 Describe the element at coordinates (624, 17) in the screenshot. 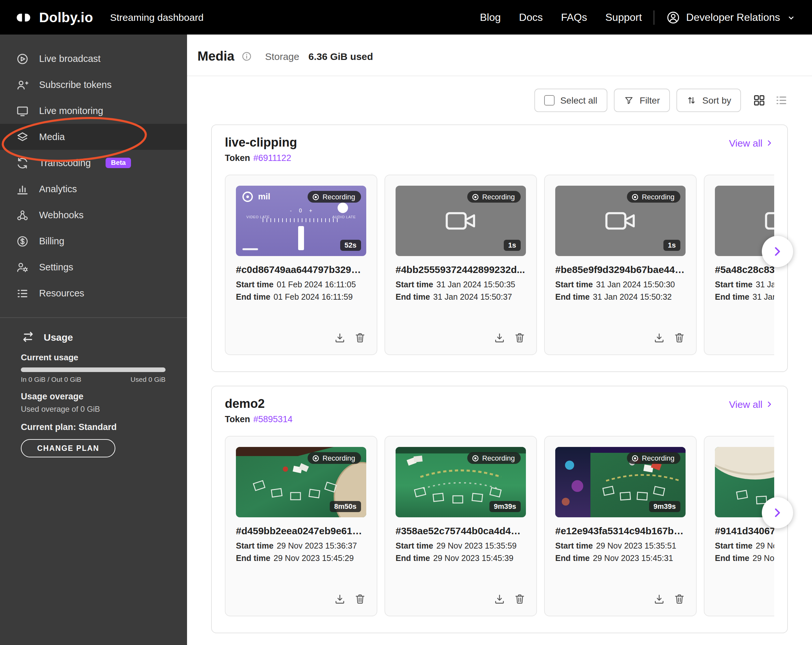

I see `nav-support: Support` at that location.